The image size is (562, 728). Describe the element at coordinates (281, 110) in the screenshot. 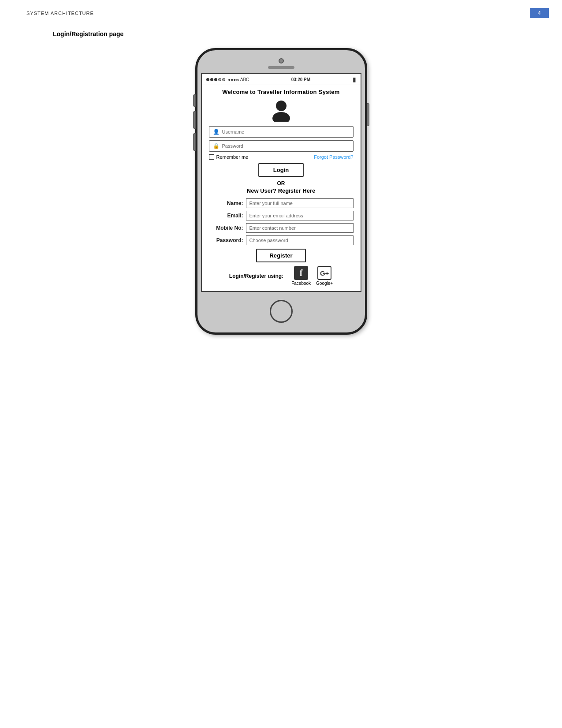

I see `user-avatar` at that location.